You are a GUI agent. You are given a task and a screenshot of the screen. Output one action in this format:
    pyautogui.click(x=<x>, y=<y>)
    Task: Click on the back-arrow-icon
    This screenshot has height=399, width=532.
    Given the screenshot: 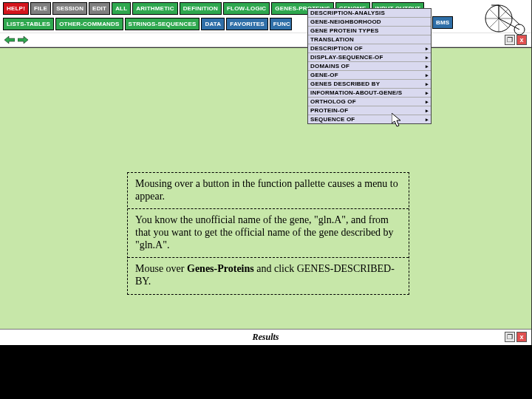 What is the action you would take?
    pyautogui.click(x=10, y=40)
    